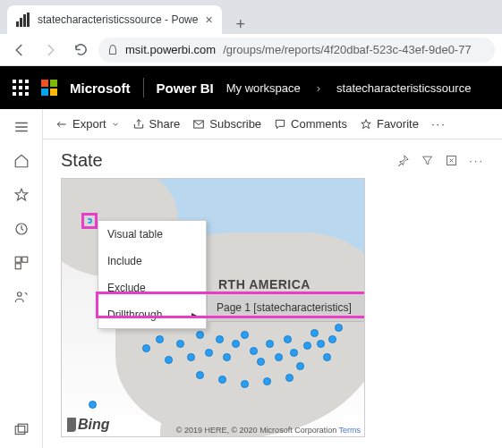  Describe the element at coordinates (49, 88) in the screenshot. I see `microsoft-logo-icon` at that location.